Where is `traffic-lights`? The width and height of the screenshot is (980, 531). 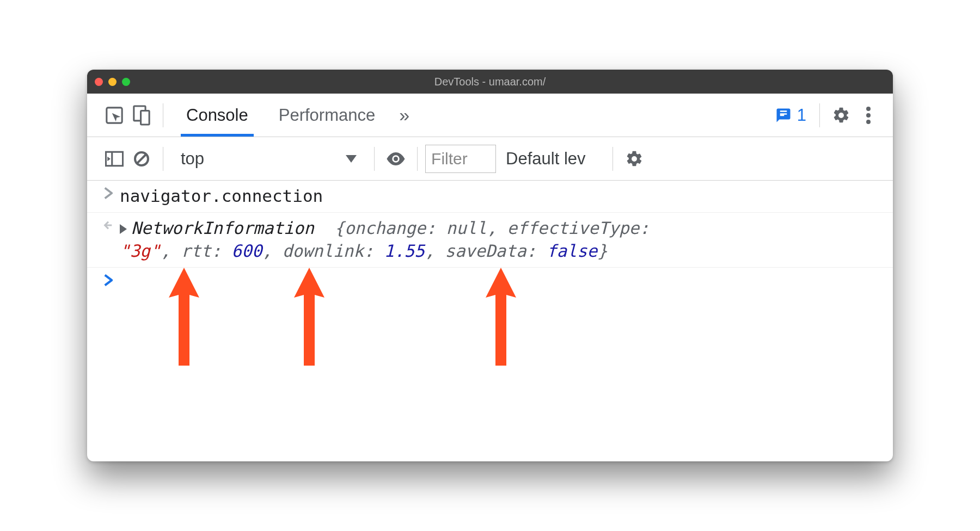
traffic-lights is located at coordinates (112, 82).